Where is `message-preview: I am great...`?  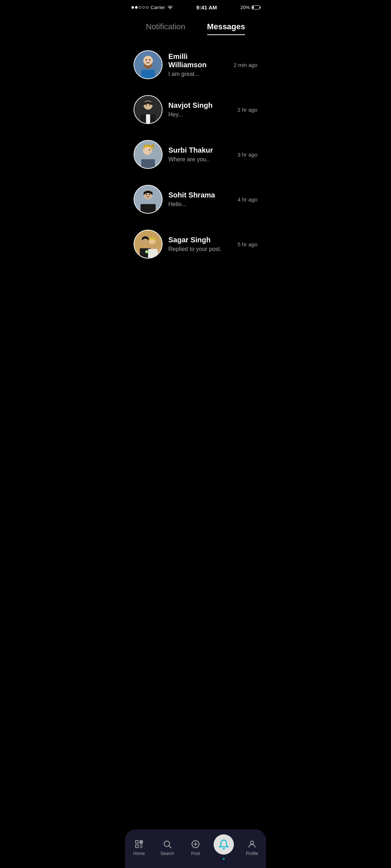
message-preview: I am great... is located at coordinates (198, 74).